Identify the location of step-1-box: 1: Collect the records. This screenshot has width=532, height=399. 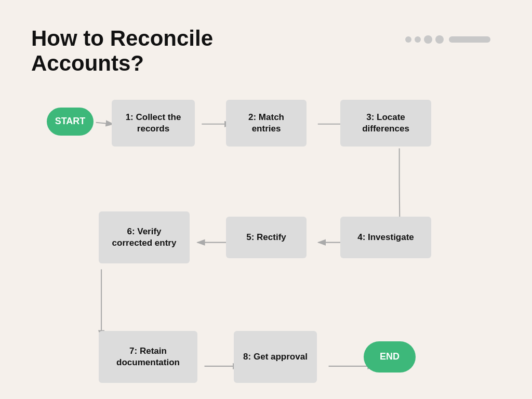
(153, 123).